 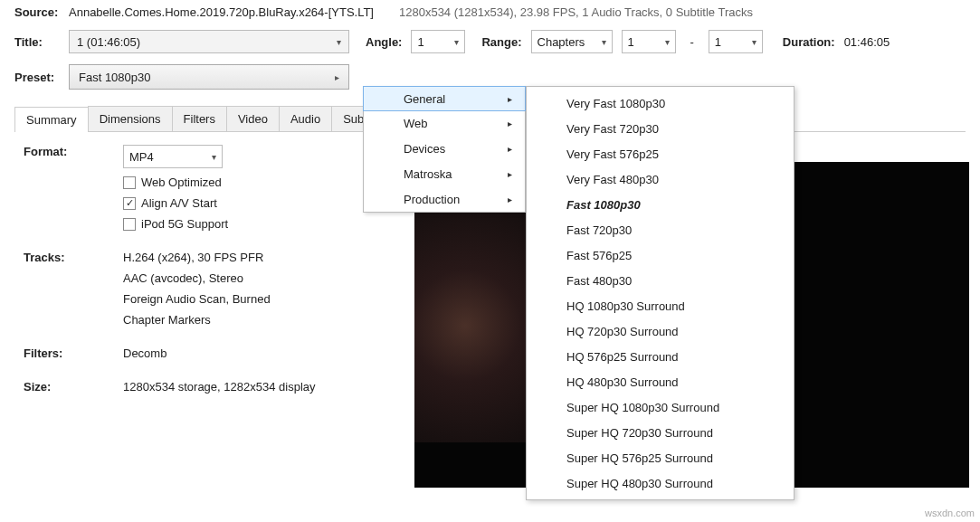 I want to click on filters-value: Decomb, so click(x=272, y=353).